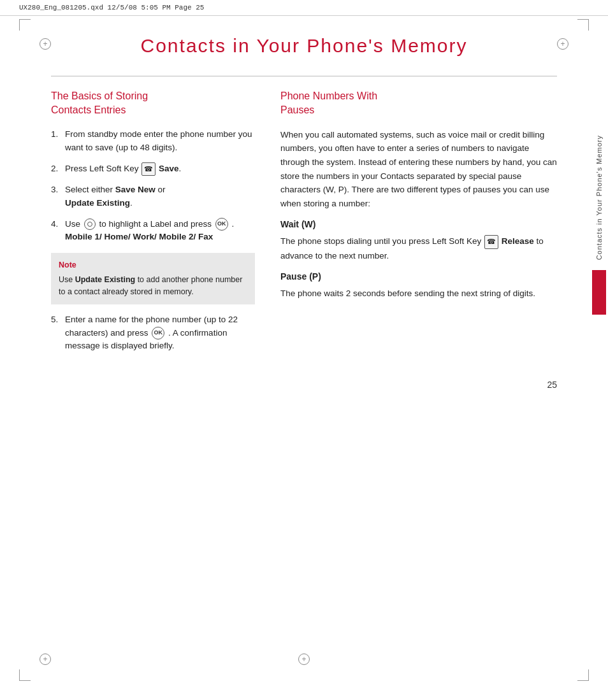  I want to click on step-2-text: Press Left Soft Key ☎ Save., so click(159, 169).